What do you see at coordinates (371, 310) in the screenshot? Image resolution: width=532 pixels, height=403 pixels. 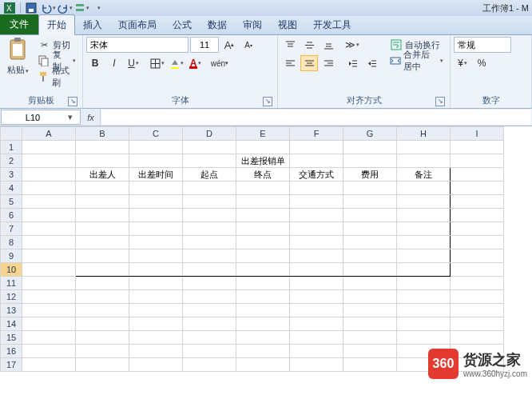 I see `cell-G13` at bounding box center [371, 310].